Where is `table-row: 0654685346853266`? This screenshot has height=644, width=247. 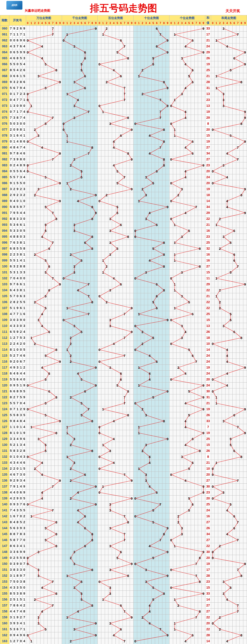
table-row: 0654685346853266 is located at coordinates (124, 58).